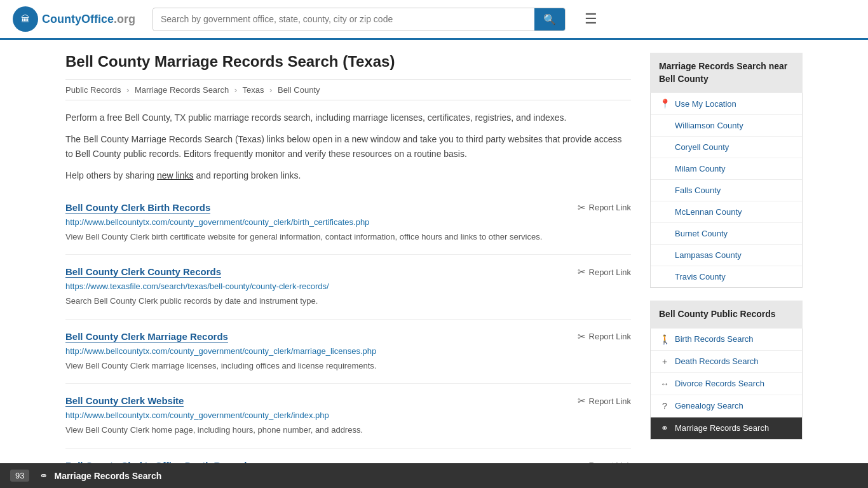  Describe the element at coordinates (726, 255) in the screenshot. I see `sidebar-nearby-item: Lampasas County` at that location.